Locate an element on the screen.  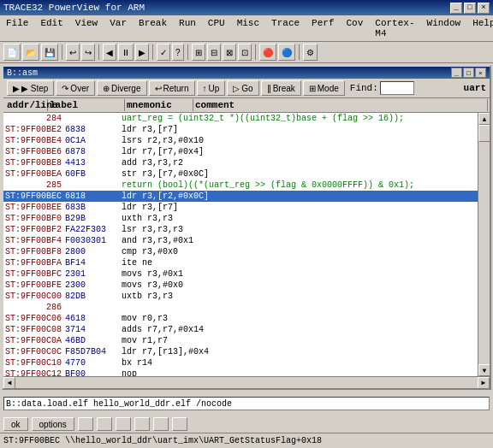
grid3-button: ⊠ is located at coordinates (229, 52).